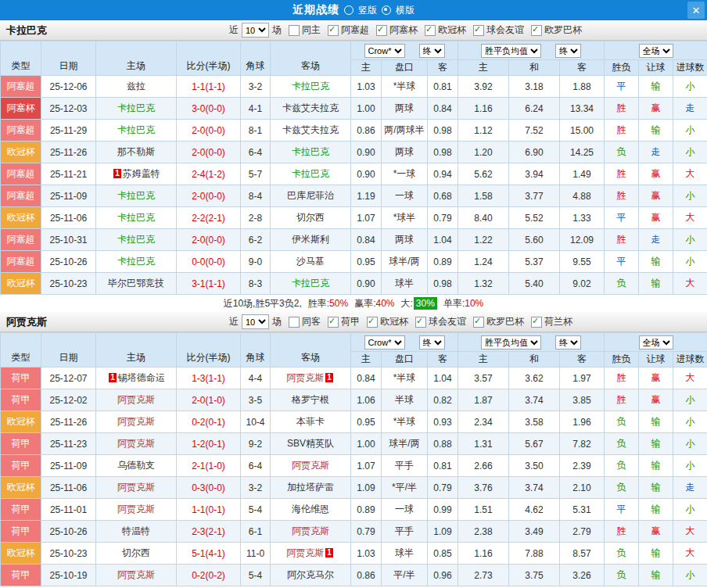  What do you see at coordinates (209, 87) in the screenshot?
I see `score-cell: 1-1(1-1)` at bounding box center [209, 87].